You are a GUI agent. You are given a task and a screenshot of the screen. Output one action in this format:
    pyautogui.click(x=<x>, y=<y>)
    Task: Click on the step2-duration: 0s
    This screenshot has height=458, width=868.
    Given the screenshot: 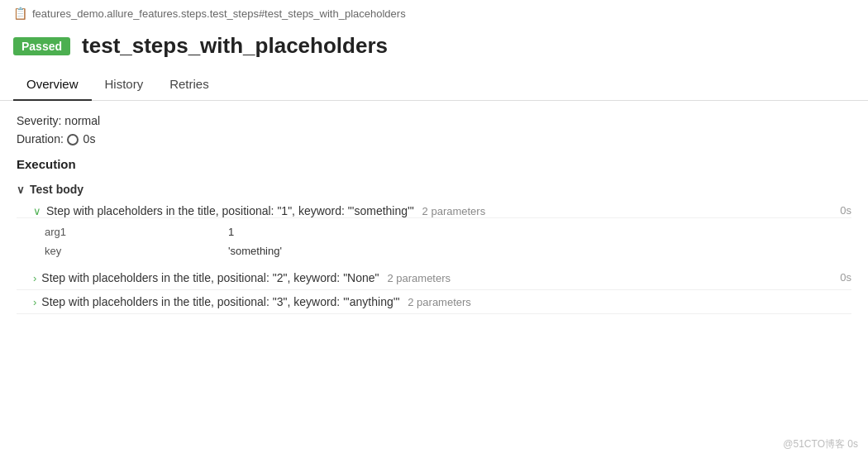 What is the action you would take?
    pyautogui.click(x=837, y=278)
    